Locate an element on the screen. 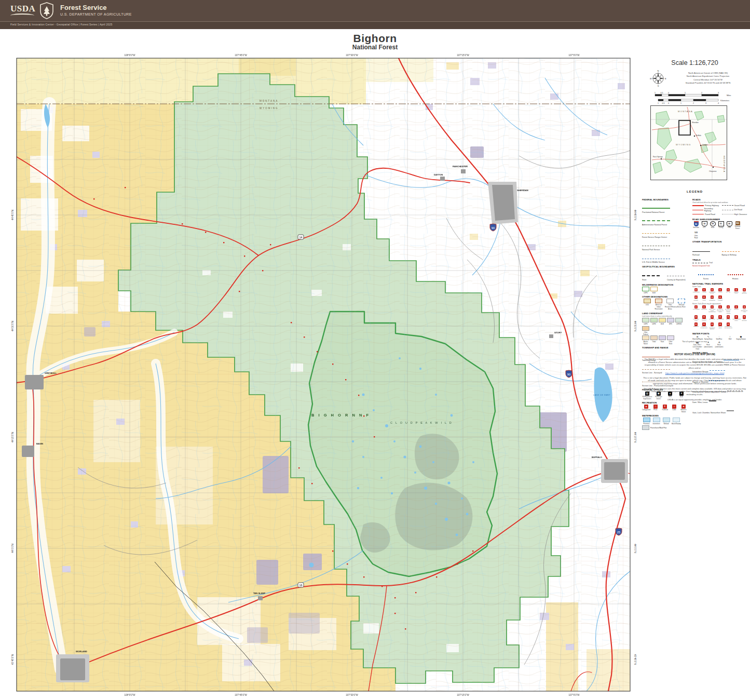 The image size is (750, 700). legend-road-shields: 90Interstate14U.S.59State51County26FSR96… is located at coordinates (720, 230).